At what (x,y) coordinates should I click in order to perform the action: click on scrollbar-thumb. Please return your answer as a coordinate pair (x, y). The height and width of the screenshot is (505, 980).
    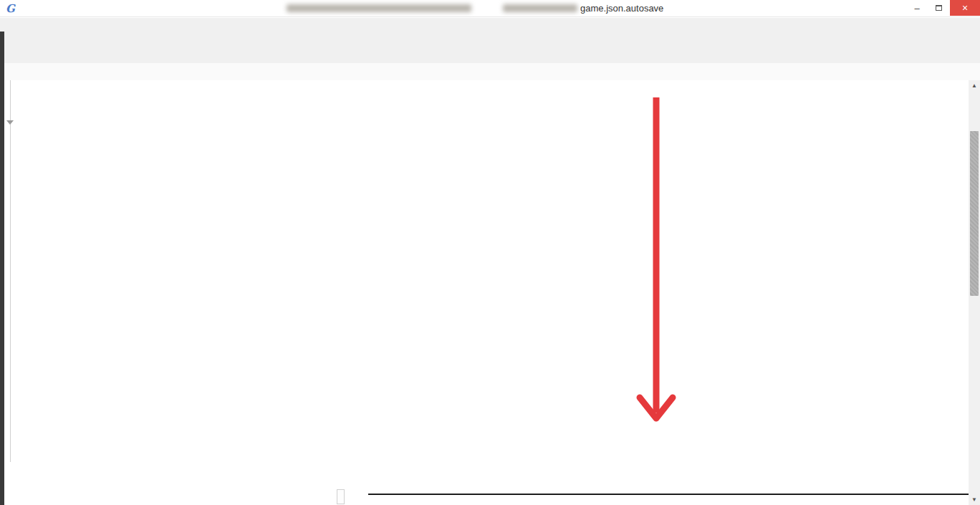
    Looking at the image, I should click on (974, 213).